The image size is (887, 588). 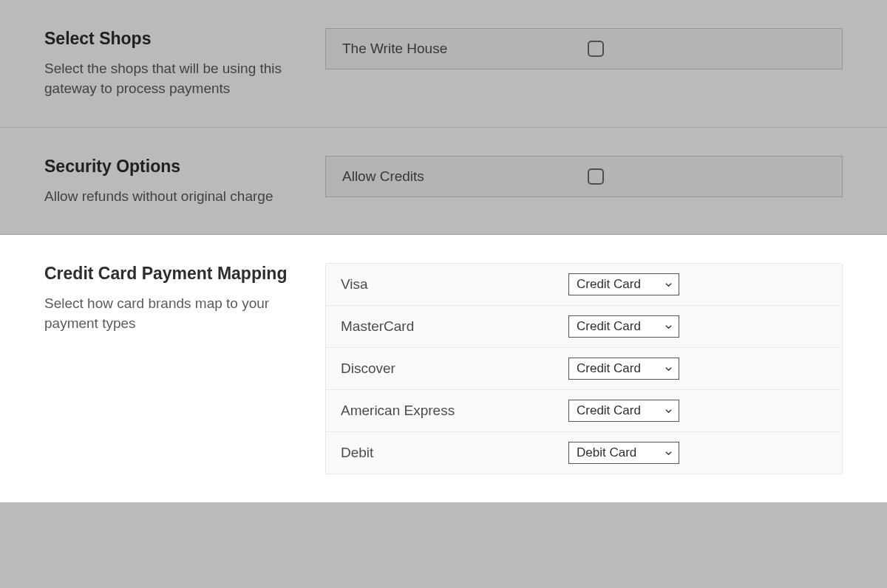 I want to click on card-mapping-description: Select how card brands map to your payme…, so click(x=170, y=313).